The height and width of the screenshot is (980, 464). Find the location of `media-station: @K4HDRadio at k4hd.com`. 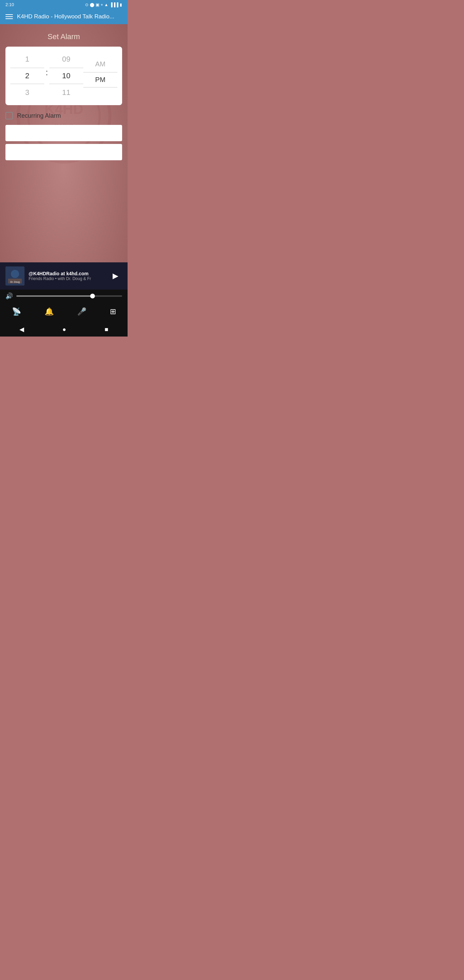

media-station: @K4HDRadio at k4hd.com is located at coordinates (67, 274).